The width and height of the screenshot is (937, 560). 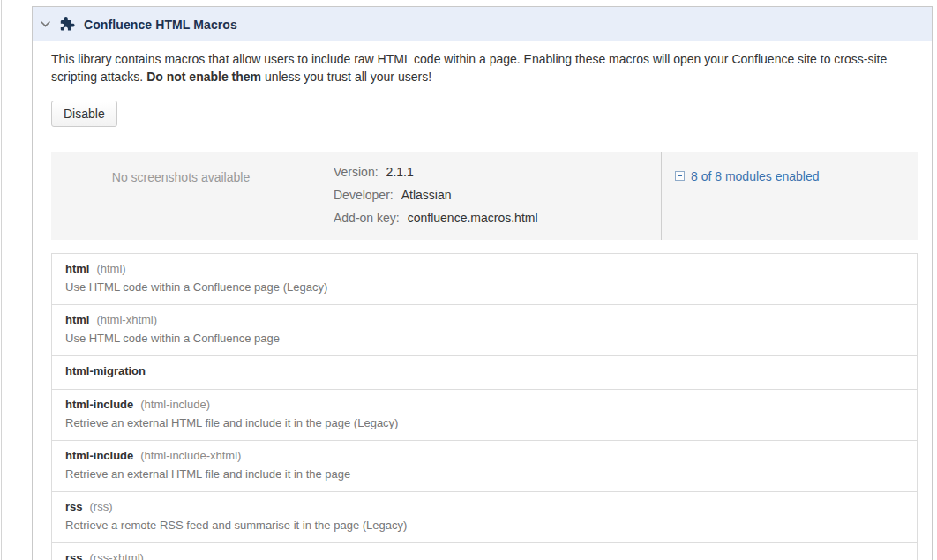 I want to click on module-row: html-include(html-include) Retrieve an e…, so click(x=484, y=414).